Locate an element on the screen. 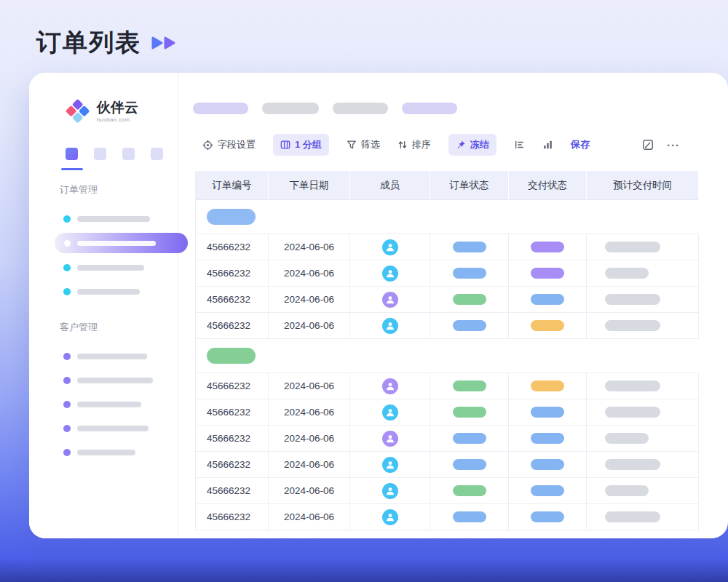  freeze-button: 冻结 is located at coordinates (472, 145).